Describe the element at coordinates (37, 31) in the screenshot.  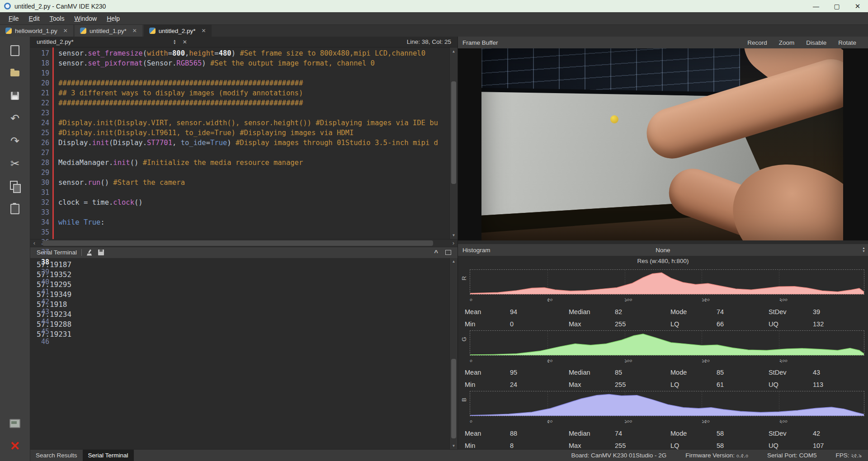
I see `doc-tab-helloworld_1-py: helloworld_1.py✕` at that location.